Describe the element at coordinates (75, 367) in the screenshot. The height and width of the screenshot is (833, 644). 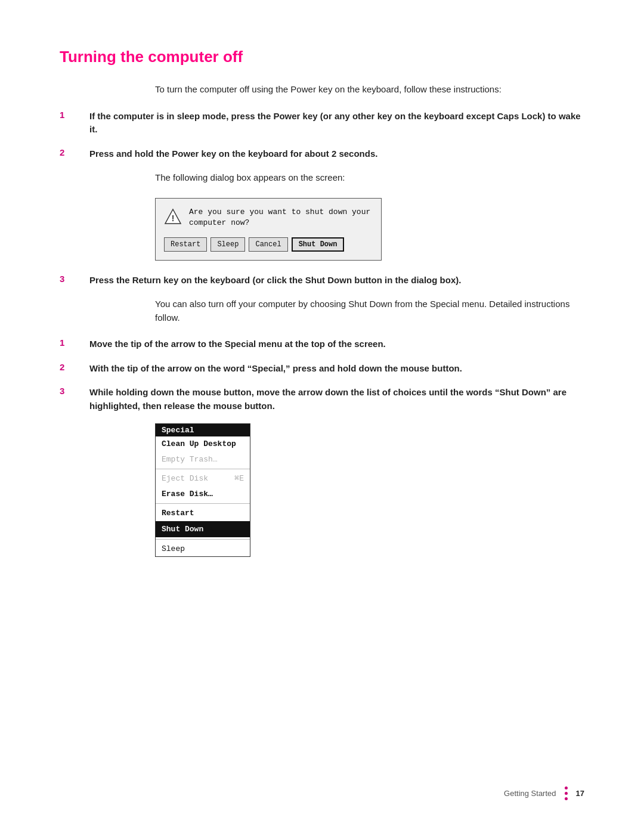
I see `step-number-g2-2: 2` at that location.